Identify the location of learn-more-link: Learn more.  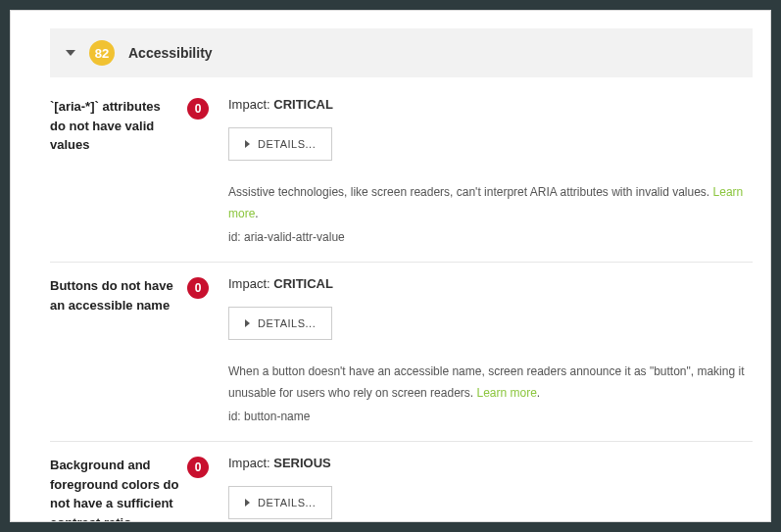
(506, 393).